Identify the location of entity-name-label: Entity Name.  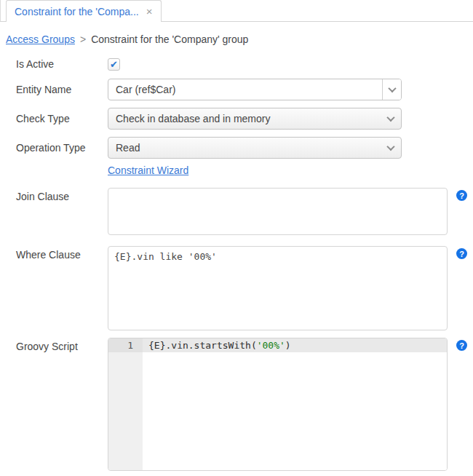
(62, 90).